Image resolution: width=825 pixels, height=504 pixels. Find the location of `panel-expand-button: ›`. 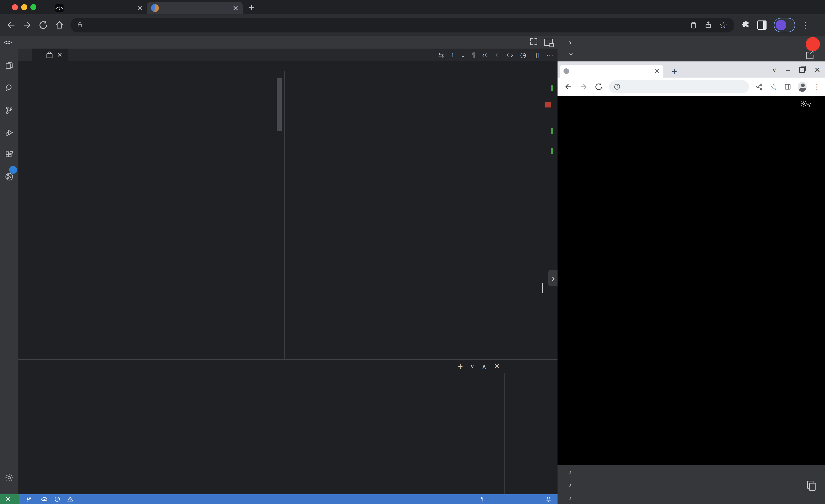

panel-expand-button: › is located at coordinates (553, 278).